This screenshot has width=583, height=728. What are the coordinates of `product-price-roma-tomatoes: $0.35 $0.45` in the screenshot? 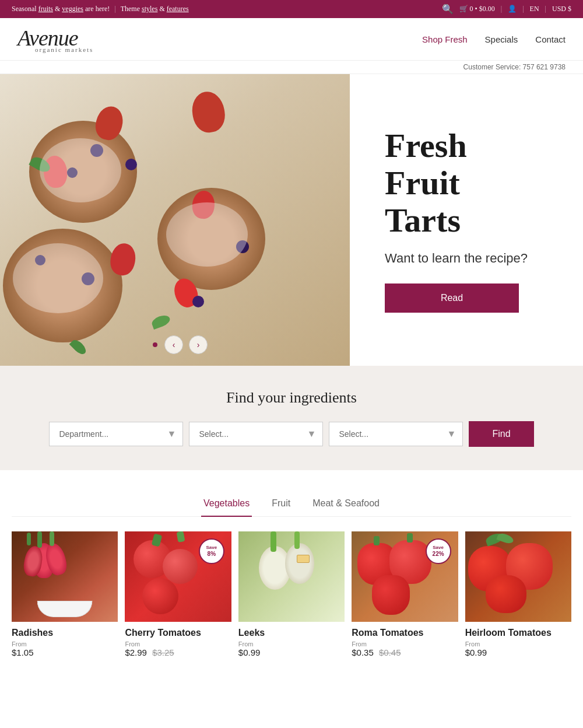 It's located at (405, 652).